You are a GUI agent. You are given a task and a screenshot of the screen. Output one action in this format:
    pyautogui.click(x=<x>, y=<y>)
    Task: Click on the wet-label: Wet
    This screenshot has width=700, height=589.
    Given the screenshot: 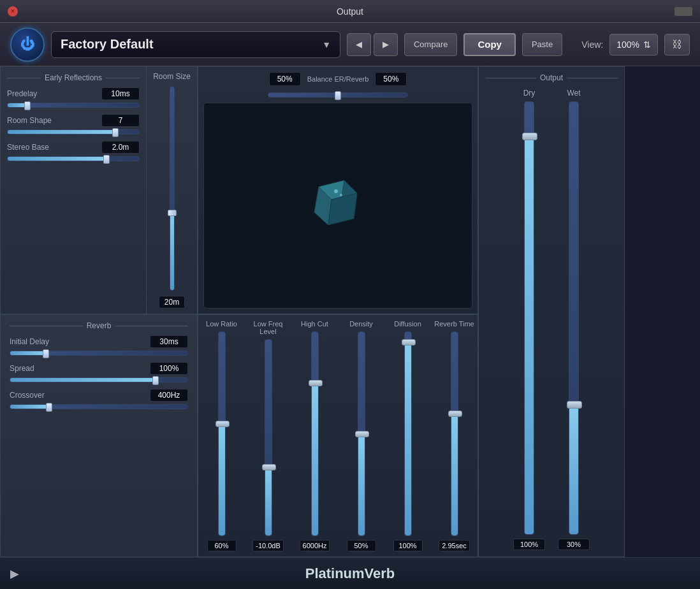 What is the action you would take?
    pyautogui.click(x=574, y=93)
    